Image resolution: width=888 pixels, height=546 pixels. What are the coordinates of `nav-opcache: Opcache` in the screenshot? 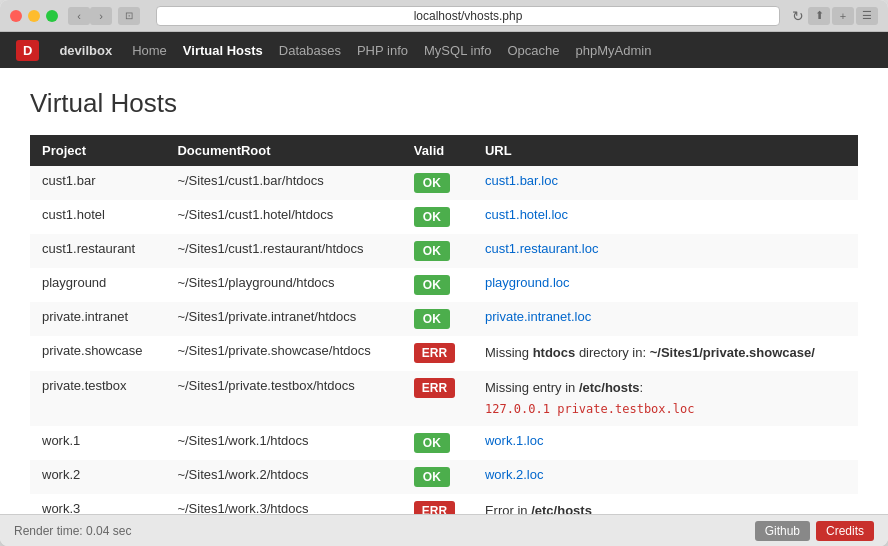 It's located at (533, 50).